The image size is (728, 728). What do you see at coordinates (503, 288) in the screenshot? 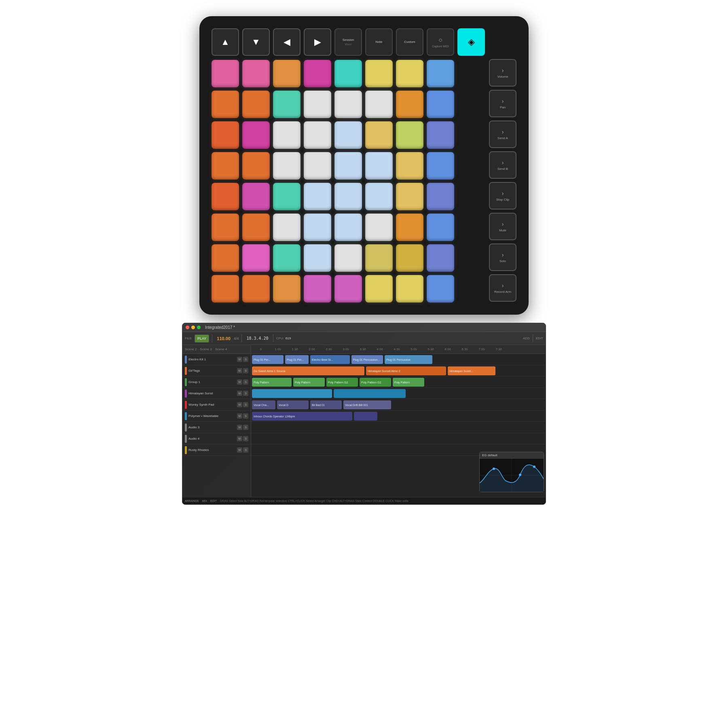
I see `right-btn-record-arm: › Record Arm` at bounding box center [503, 288].